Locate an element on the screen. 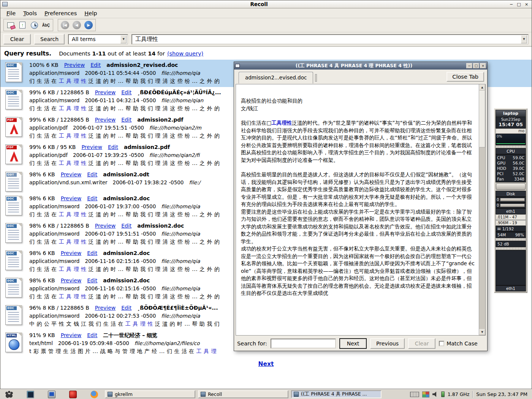  clear-button: Clear is located at coordinates (17, 39).